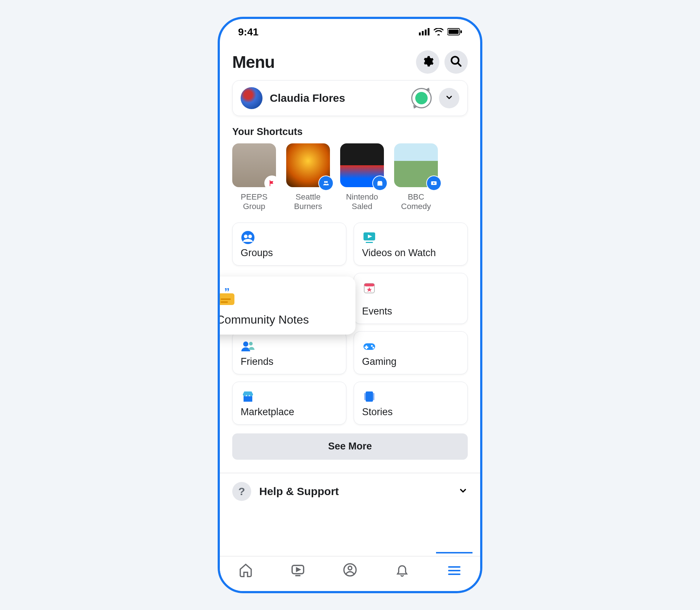 The width and height of the screenshot is (700, 610). I want to click on tile-community-notes: ” Community Notes, so click(287, 306).